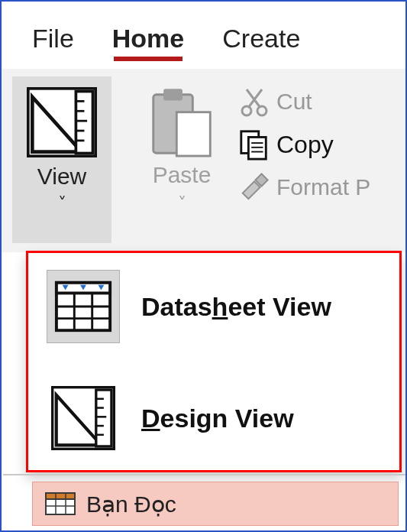  I want to click on menu-item-design-view: Design View, so click(214, 418).